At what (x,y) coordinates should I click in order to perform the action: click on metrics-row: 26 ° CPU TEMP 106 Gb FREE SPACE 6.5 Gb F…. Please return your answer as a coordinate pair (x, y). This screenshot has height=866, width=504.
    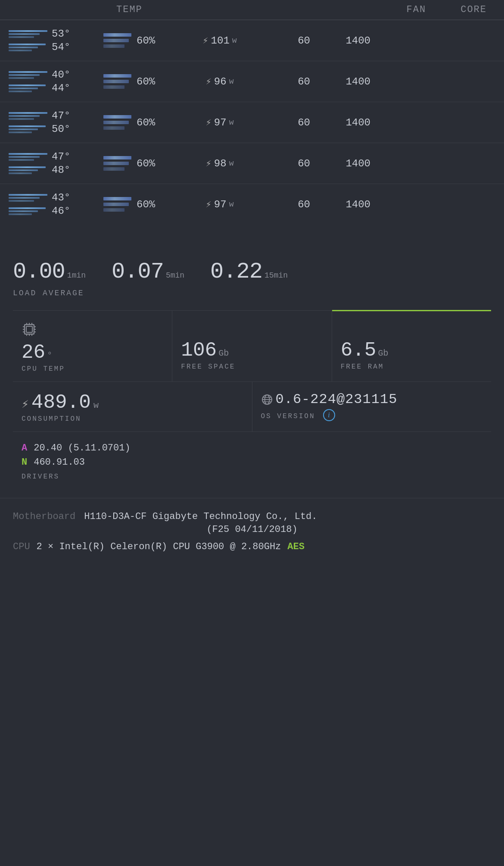
    Looking at the image, I should click on (252, 346).